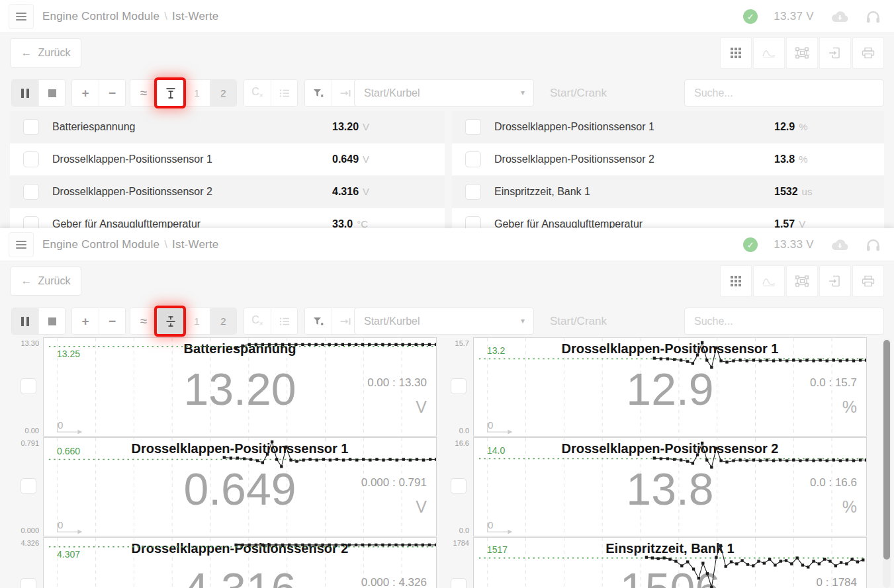 This screenshot has height=588, width=894. Describe the element at coordinates (228, 192) in the screenshot. I see `parameter-row: Drosselklappen-Positionssensor 2 4.316V` at that location.